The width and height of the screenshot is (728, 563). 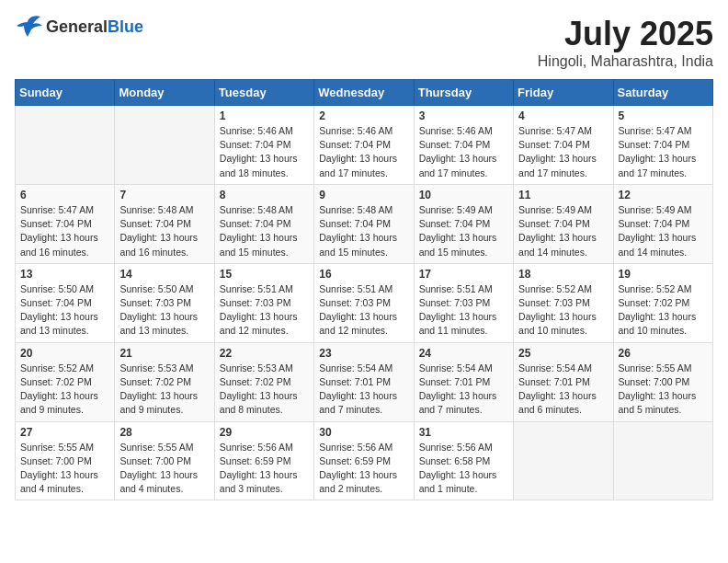 What do you see at coordinates (77, 27) in the screenshot?
I see `logo-general: General` at bounding box center [77, 27].